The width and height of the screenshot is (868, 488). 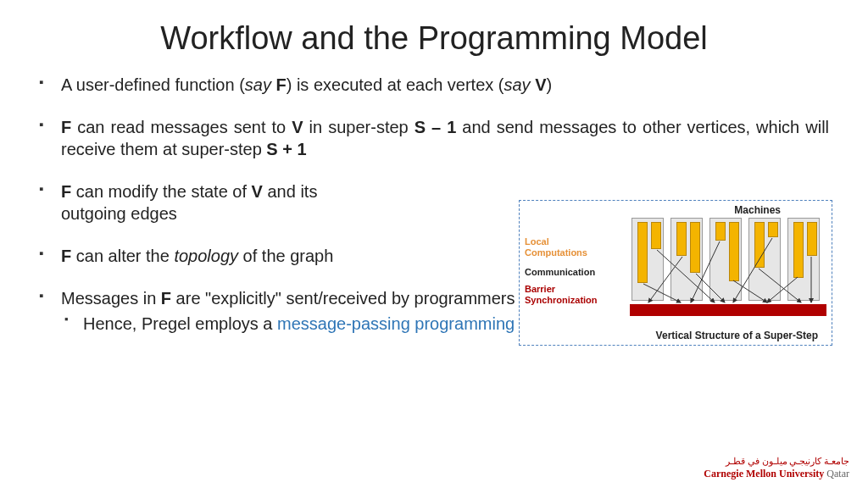 What do you see at coordinates (758, 210) in the screenshot?
I see `machines-label: Machines` at bounding box center [758, 210].